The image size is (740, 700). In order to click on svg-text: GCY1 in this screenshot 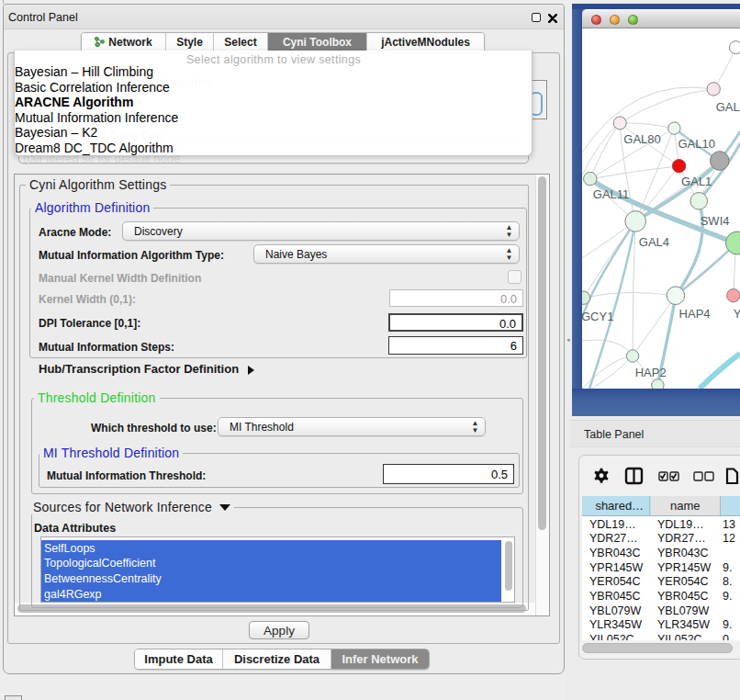, I will do `click(598, 316)`.